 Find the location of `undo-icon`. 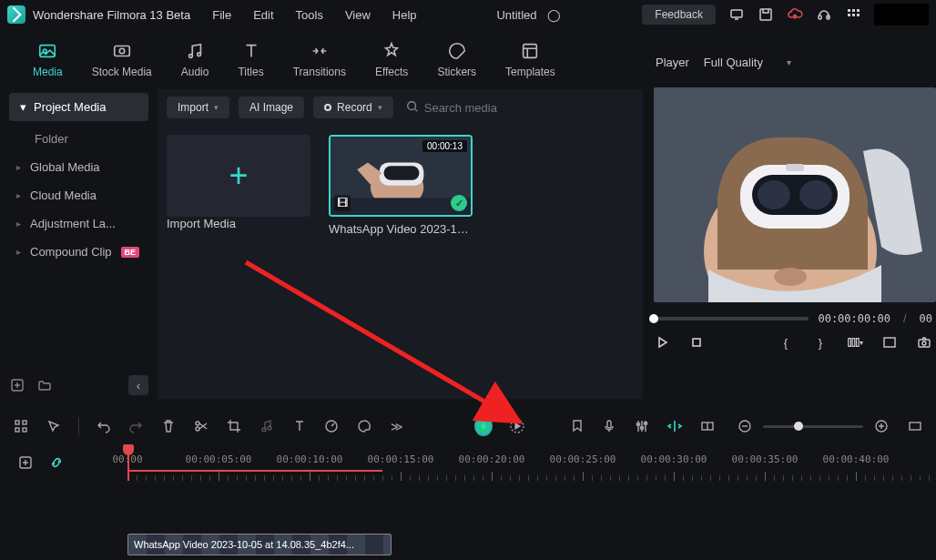

undo-icon is located at coordinates (104, 426).